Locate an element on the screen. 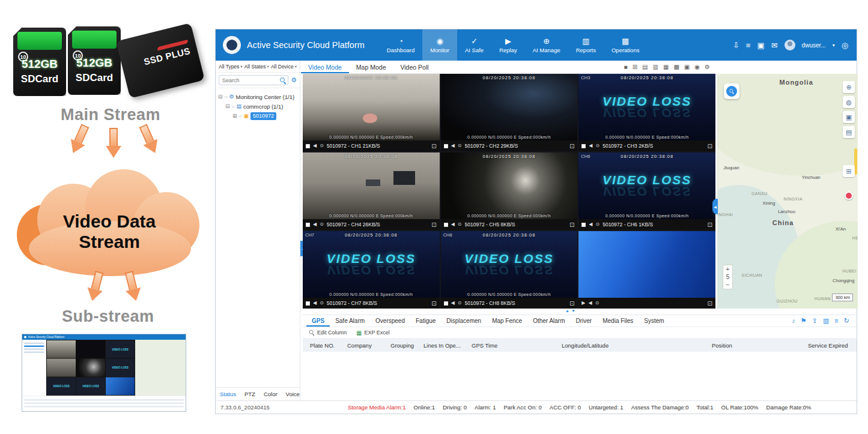  tab-map-fence: Map Fence is located at coordinates (507, 321).